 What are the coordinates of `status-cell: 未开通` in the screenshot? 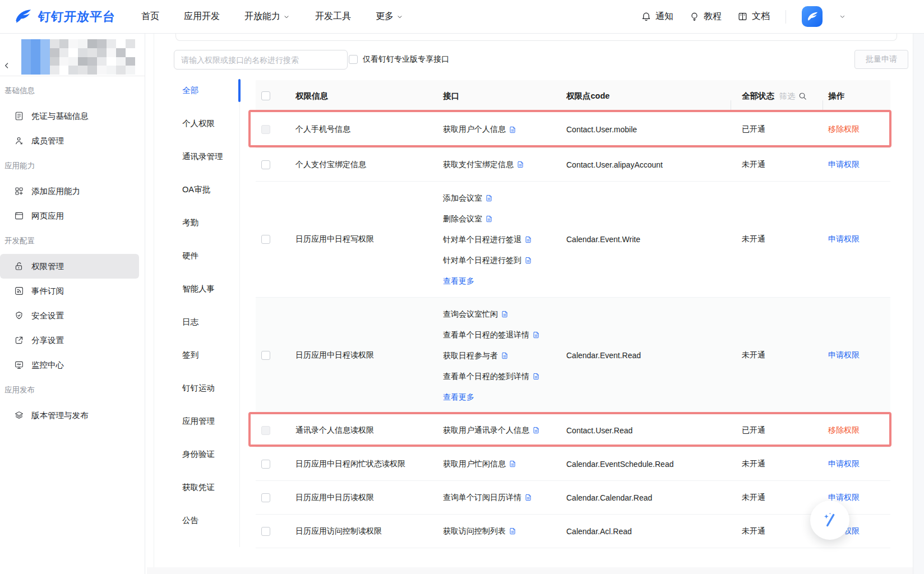 It's located at (777, 355).